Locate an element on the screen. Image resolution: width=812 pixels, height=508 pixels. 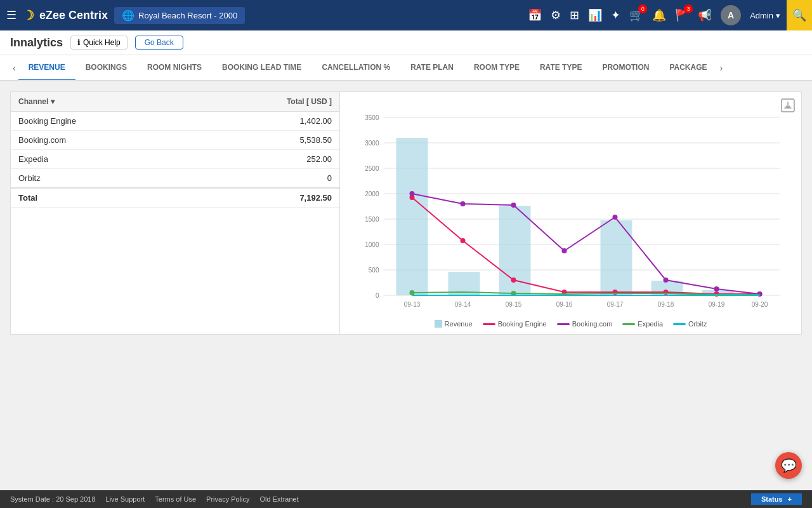
tab-package: PACKAGE is located at coordinates (688, 69).